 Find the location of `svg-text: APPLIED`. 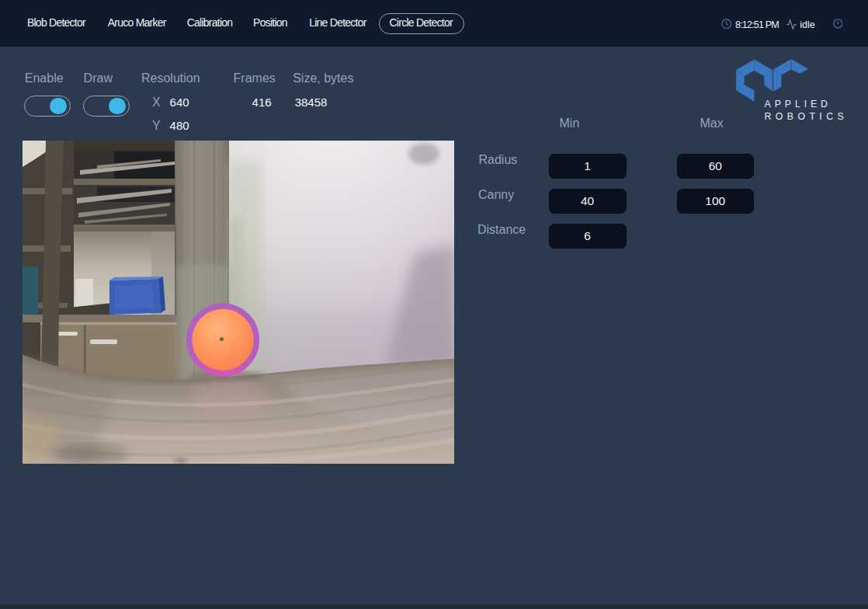

svg-text: APPLIED is located at coordinates (798, 104).